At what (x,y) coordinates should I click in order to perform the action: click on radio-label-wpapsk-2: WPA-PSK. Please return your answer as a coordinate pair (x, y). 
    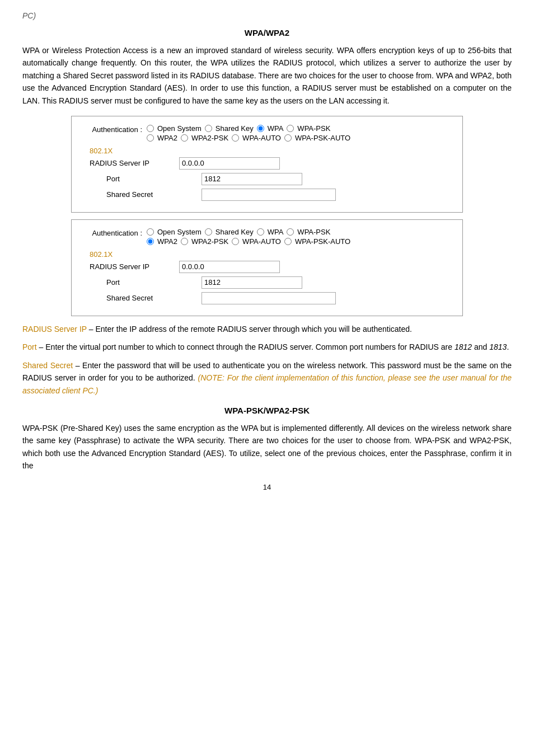
    Looking at the image, I should click on (313, 232).